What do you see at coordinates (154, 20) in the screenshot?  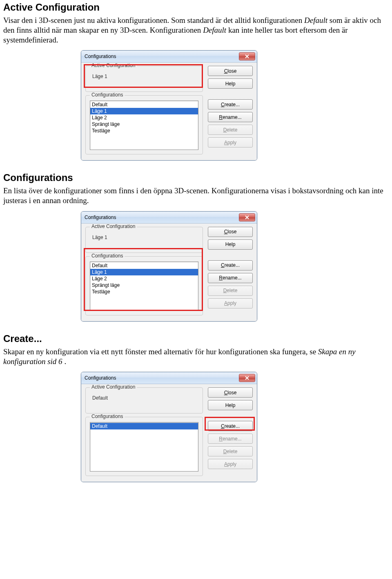 I see `text: Visar den i 3D-scenen just nu aktiva kon…` at bounding box center [154, 20].